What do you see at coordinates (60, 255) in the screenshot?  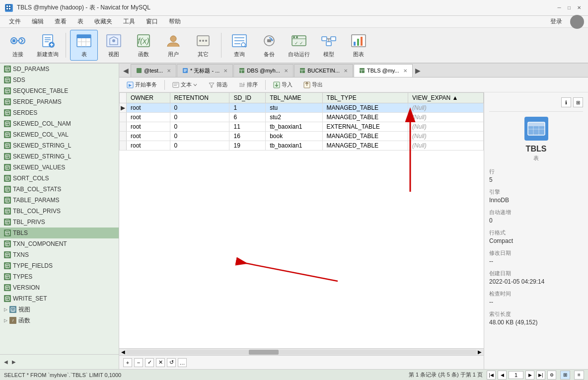 I see `sidebar-item-txns: TXNS` at bounding box center [60, 255].